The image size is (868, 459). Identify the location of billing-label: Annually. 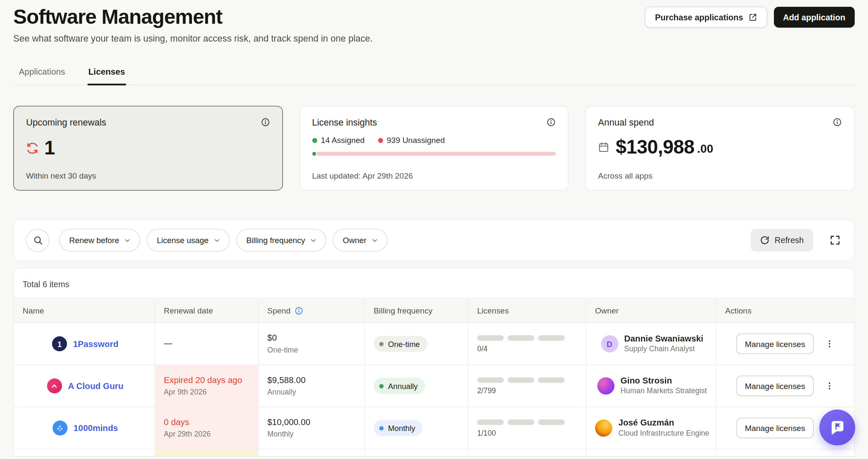
(403, 386).